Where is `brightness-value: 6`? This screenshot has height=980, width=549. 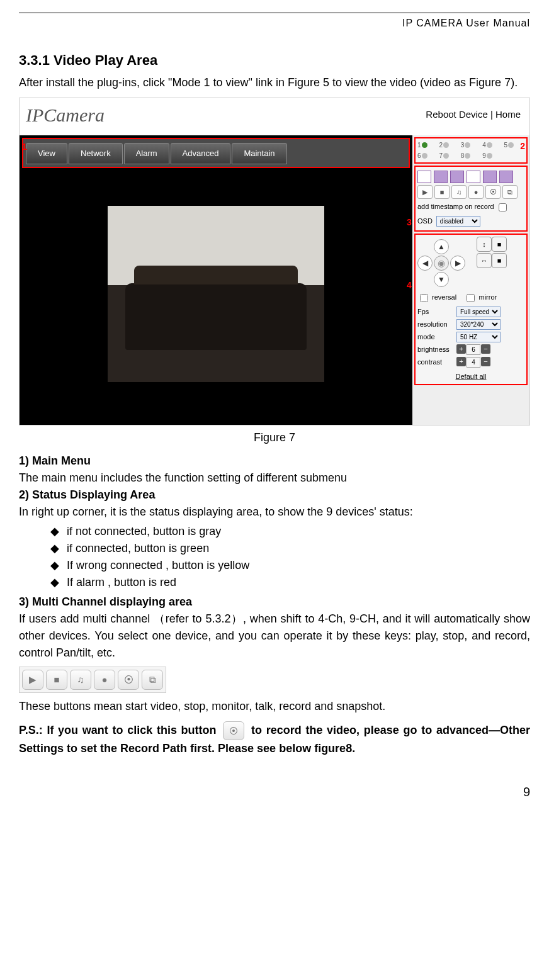 brightness-value: 6 is located at coordinates (473, 350).